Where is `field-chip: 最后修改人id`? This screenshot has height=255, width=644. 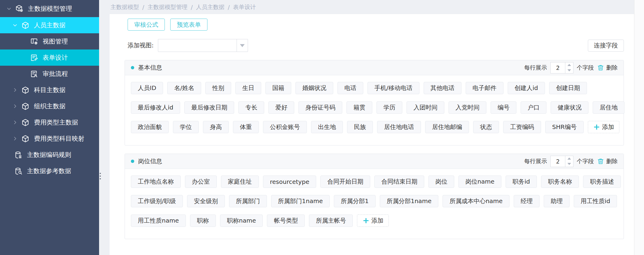
field-chip: 最后修改人id is located at coordinates (156, 107).